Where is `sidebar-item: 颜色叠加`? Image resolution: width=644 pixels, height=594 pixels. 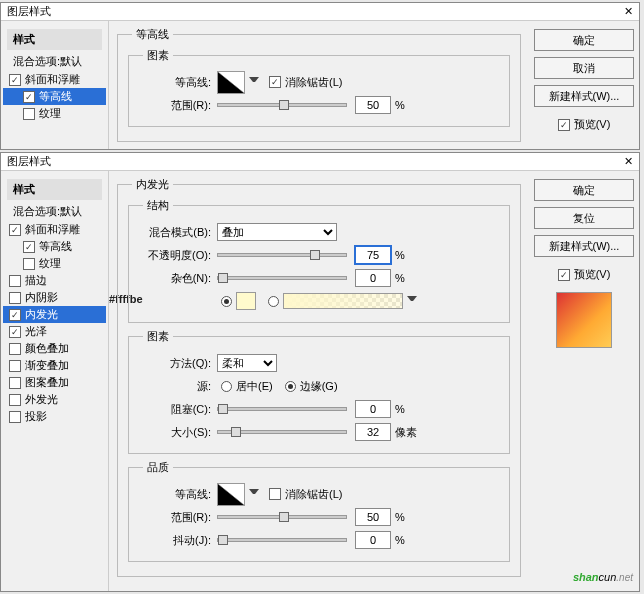
sidebar-item: 颜色叠加 is located at coordinates (54, 348).